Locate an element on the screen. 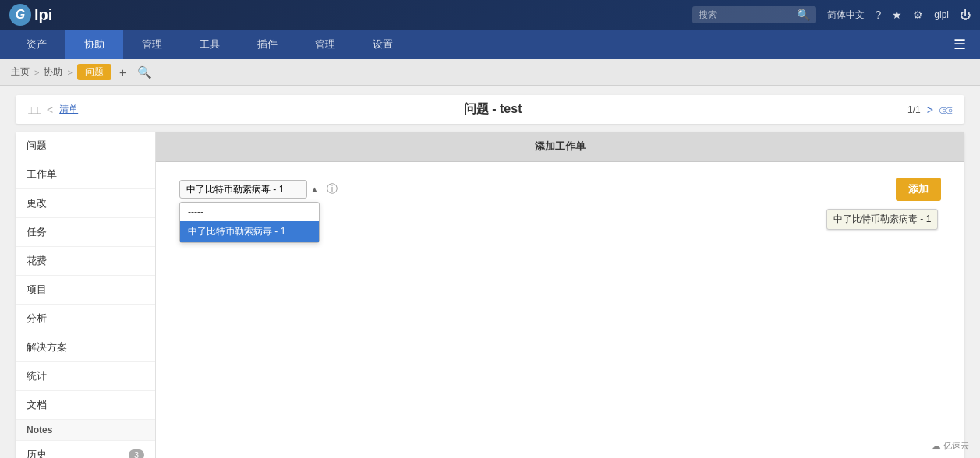 The width and height of the screenshot is (980, 458). sidebar-section-notes: Notes is located at coordinates (86, 430).